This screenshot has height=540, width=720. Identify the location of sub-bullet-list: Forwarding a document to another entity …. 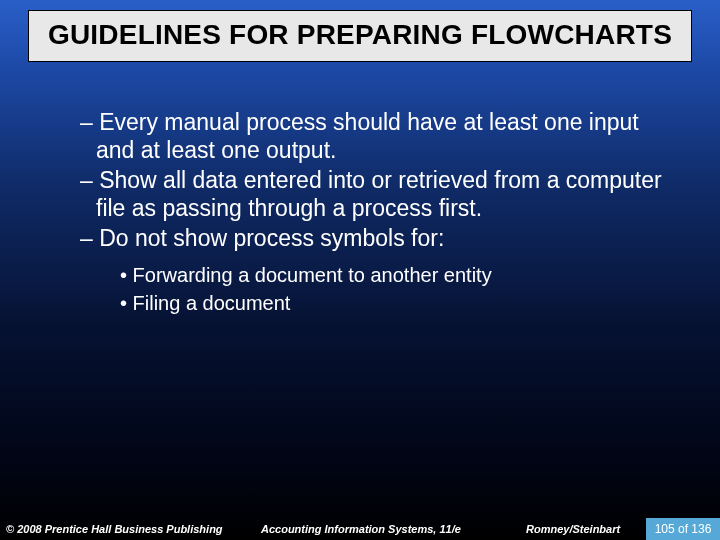
(370, 289).